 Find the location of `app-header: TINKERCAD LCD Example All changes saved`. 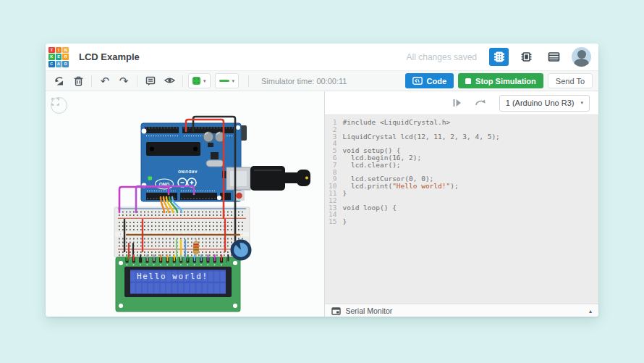

app-header: TINKERCAD LCD Example All changes saved is located at coordinates (322, 57).